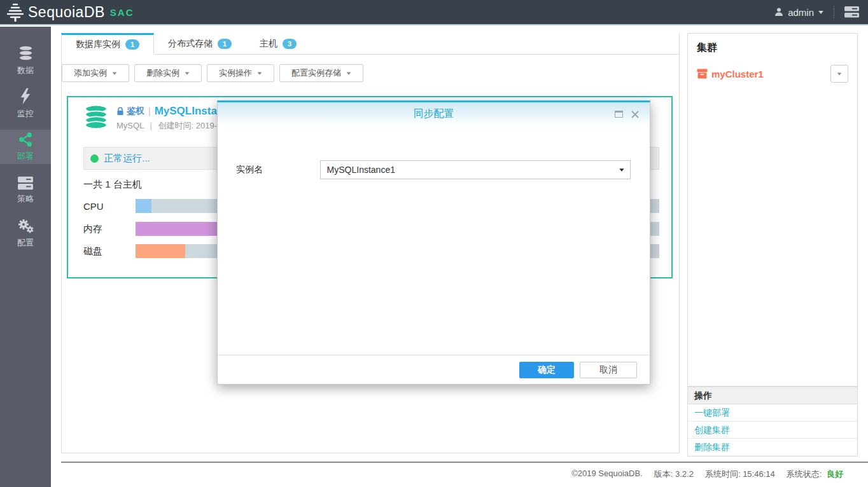 This screenshot has height=487, width=868. What do you see at coordinates (465, 462) in the screenshot?
I see `footer-divider` at bounding box center [465, 462].